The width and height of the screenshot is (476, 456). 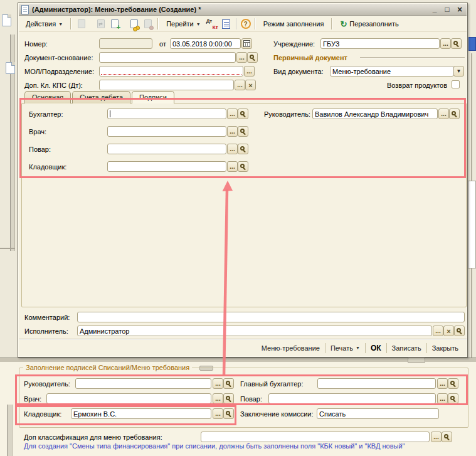 What do you see at coordinates (291, 348) in the screenshot?
I see `menu-trebovanie-button: Меню-требование` at bounding box center [291, 348].